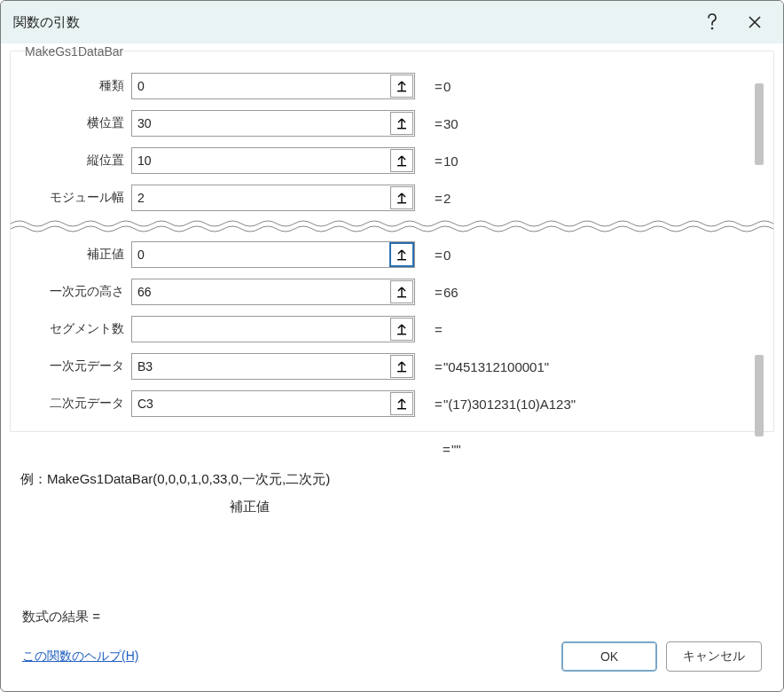  What do you see at coordinates (74, 366) in the screenshot?
I see `arg-label: 一次元データ` at bounding box center [74, 366].